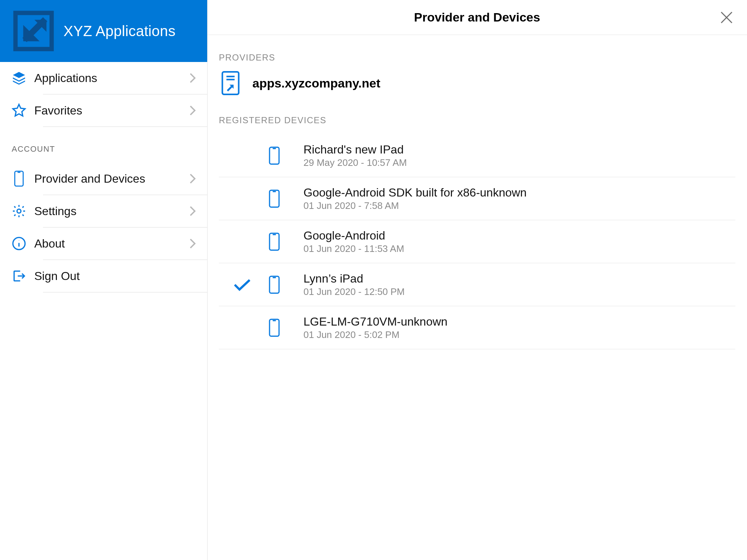 The height and width of the screenshot is (560, 747). What do you see at coordinates (104, 110) in the screenshot?
I see `sidebar-item-favorites: Favorites` at bounding box center [104, 110].